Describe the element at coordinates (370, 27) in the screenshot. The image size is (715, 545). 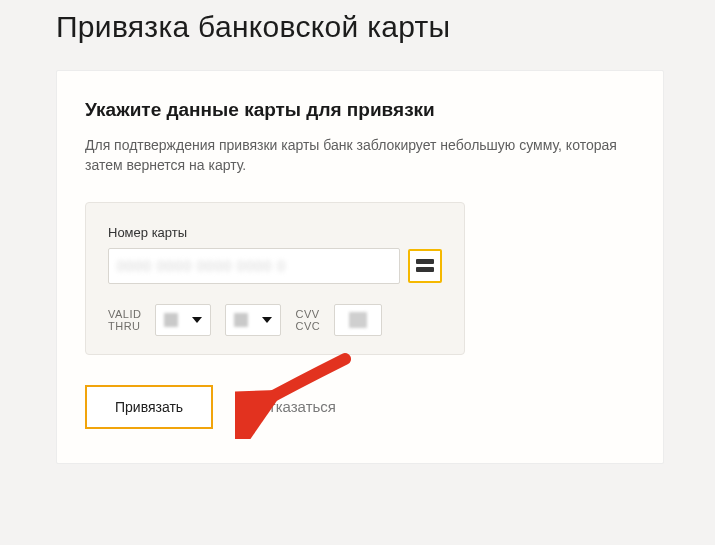
I see `page-title: Привязка банковской карты` at that location.